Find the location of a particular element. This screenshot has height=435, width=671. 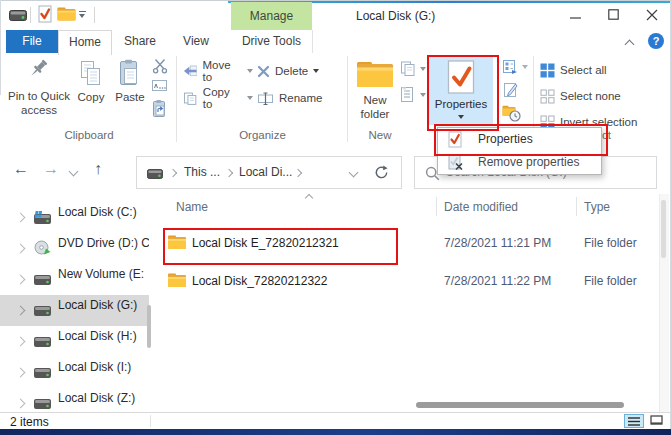

address-bar: This ... Local Di... is located at coordinates (269, 172).